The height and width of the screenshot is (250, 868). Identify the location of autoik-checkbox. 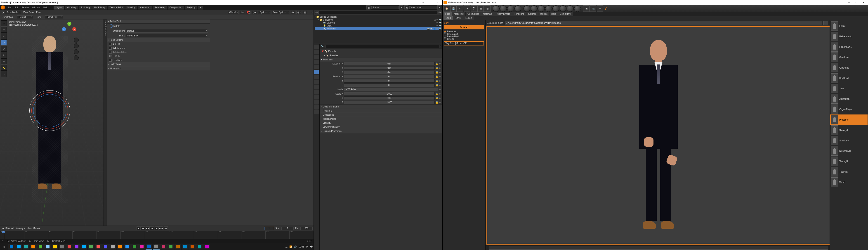
(110, 44).